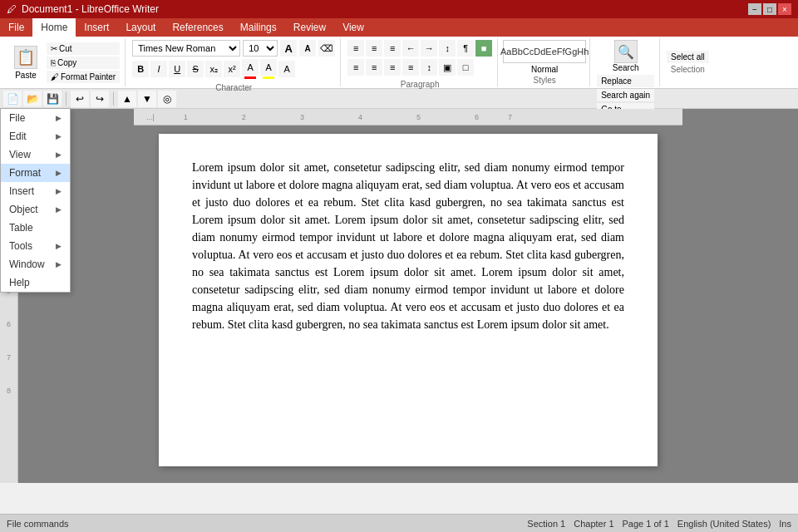 Image resolution: width=798 pixels, height=532 pixels. What do you see at coordinates (35, 191) in the screenshot?
I see `dropdown-insert: Insert ▶` at bounding box center [35, 191].